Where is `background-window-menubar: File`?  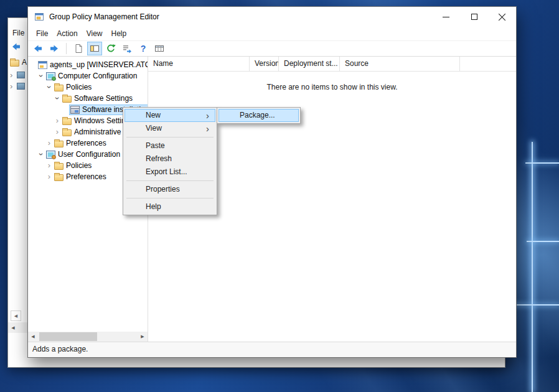
background-window-menubar: File is located at coordinates (16, 33).